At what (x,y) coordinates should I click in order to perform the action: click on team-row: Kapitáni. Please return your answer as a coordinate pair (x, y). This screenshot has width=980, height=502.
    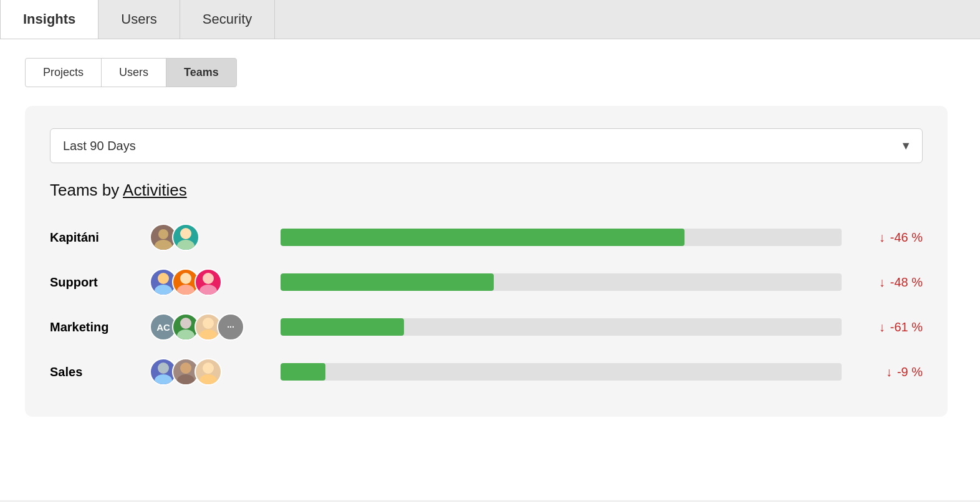
    Looking at the image, I should click on (486, 237).